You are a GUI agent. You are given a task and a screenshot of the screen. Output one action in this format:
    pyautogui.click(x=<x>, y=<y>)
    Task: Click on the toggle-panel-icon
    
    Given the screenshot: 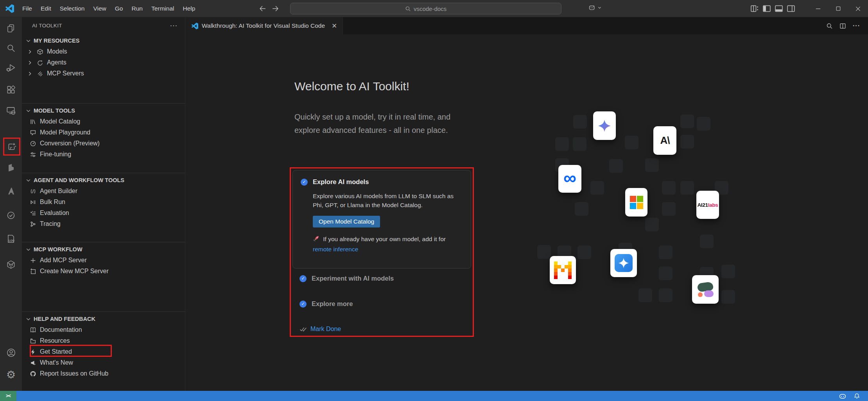 What is the action you would take?
    pyautogui.click(x=779, y=9)
    